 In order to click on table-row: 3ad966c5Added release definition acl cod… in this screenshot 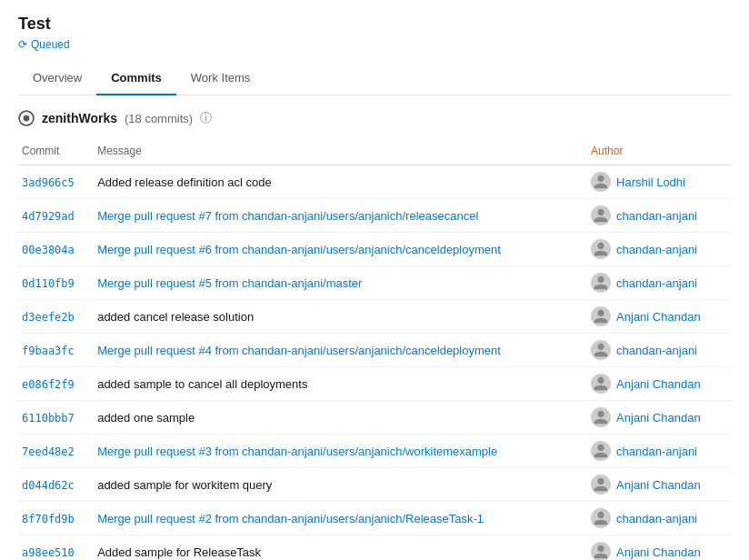, I will do `click(374, 182)`.